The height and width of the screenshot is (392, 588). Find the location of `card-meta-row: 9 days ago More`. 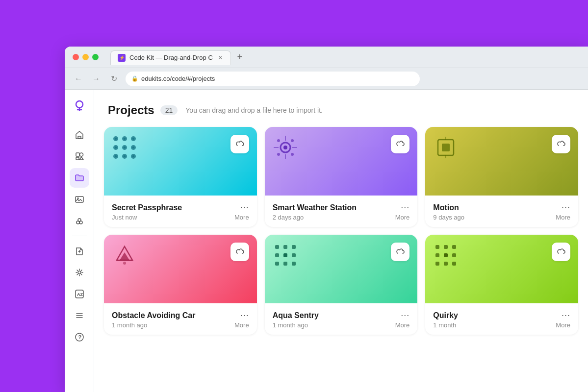

card-meta-row: 9 days ago More is located at coordinates (502, 218).